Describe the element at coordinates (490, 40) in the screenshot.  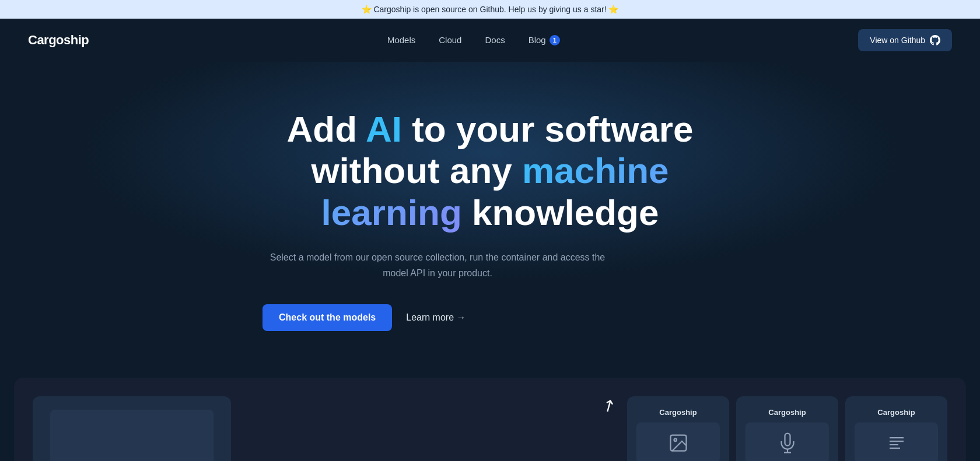
I see `navbar: Cargoship Models Cloud Docs Blog 1 View …` at that location.